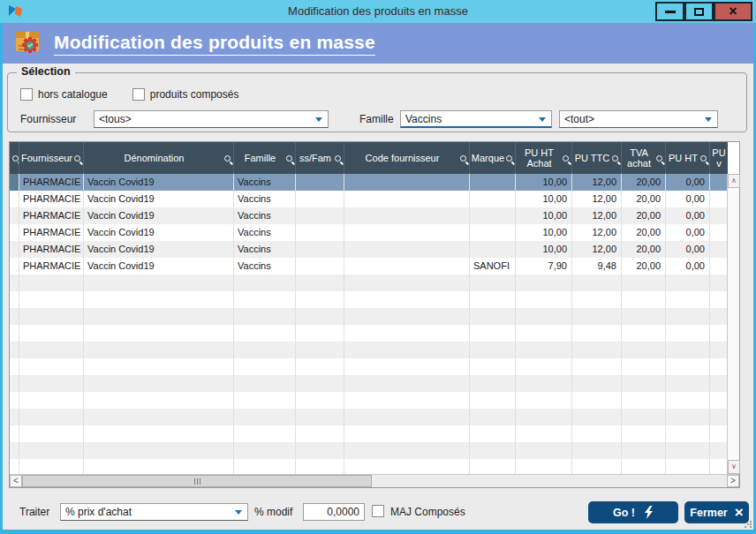 The width and height of the screenshot is (756, 534). What do you see at coordinates (265, 158) in the screenshot?
I see `header-cell-famille: Famille` at bounding box center [265, 158].